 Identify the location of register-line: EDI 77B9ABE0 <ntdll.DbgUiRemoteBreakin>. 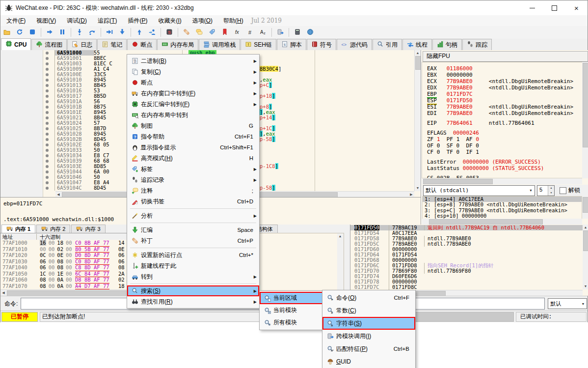
(505, 113).